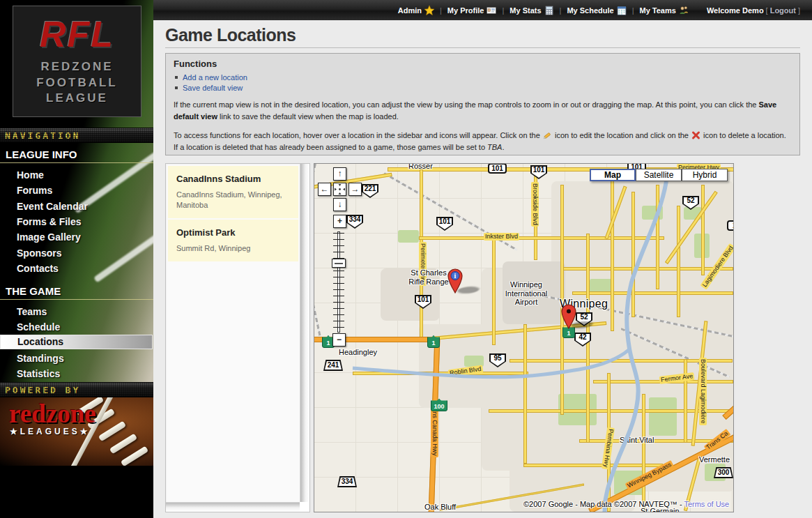  What do you see at coordinates (466, 10) in the screenshot?
I see `my-profile-label: My Profile` at bounding box center [466, 10].